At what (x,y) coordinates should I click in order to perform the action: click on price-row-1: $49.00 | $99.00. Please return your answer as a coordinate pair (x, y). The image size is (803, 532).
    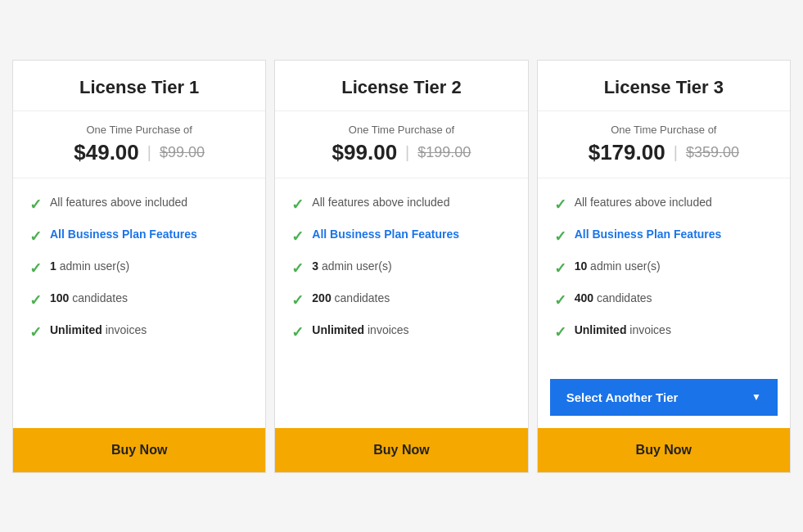
    Looking at the image, I should click on (139, 152).